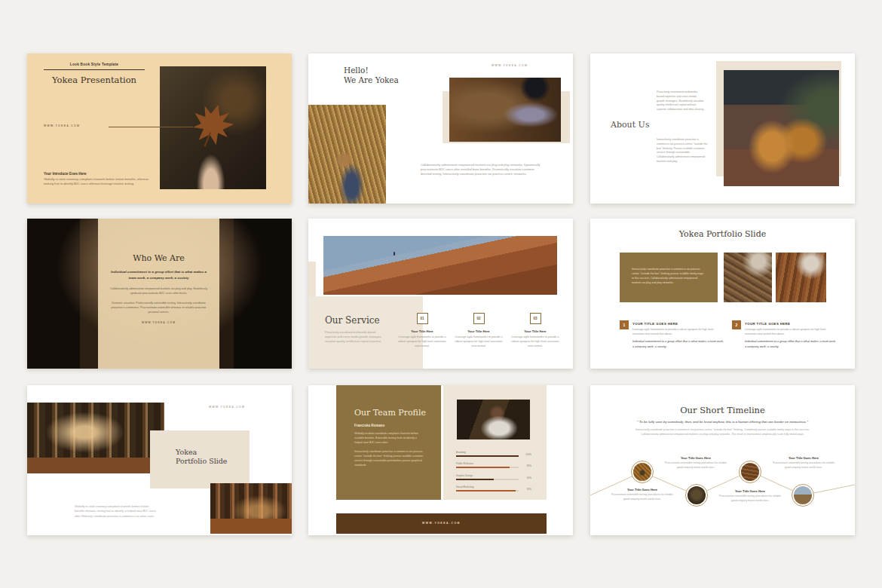 This screenshot has height=588, width=882. I want to click on who-quote: Individual commitment to a group effort …, so click(158, 275).